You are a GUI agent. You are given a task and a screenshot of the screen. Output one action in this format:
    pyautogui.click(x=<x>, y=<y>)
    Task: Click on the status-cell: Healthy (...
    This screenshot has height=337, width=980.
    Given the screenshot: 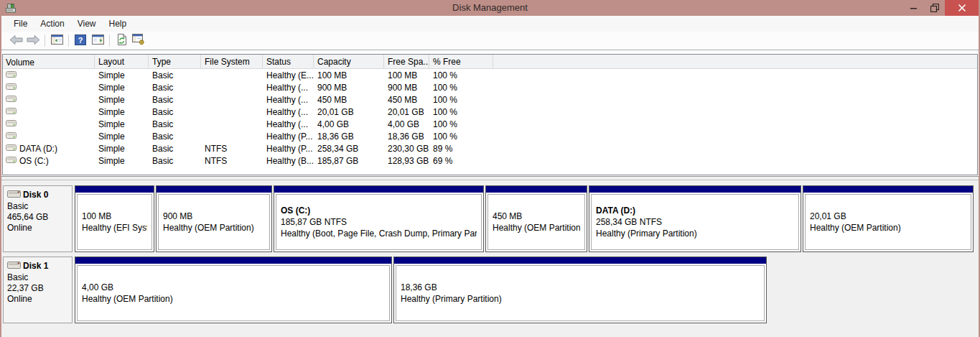 What is the action you would take?
    pyautogui.click(x=289, y=88)
    